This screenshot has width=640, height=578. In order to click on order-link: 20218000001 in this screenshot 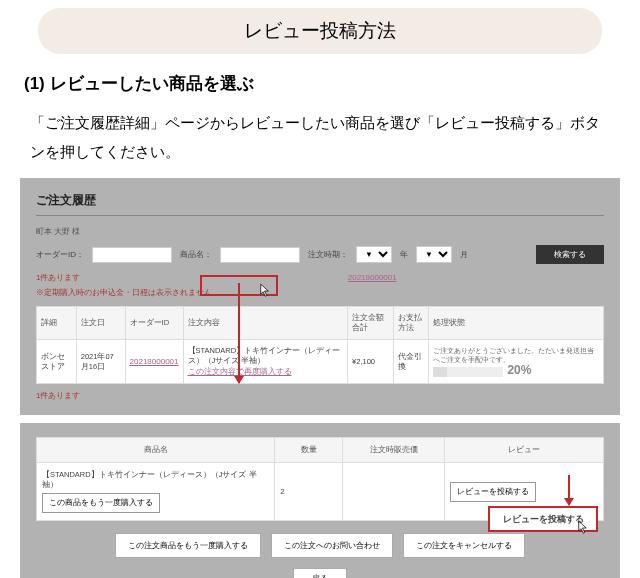, I will do `click(372, 278)`.